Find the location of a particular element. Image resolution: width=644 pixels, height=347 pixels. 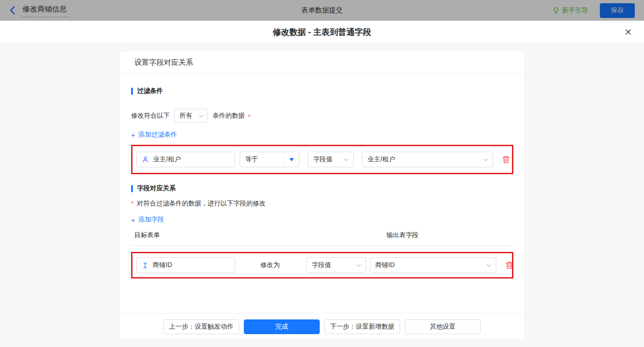

filter-condition-row: 业主/租户 等于 字段值 业主/租户 is located at coordinates (322, 159).